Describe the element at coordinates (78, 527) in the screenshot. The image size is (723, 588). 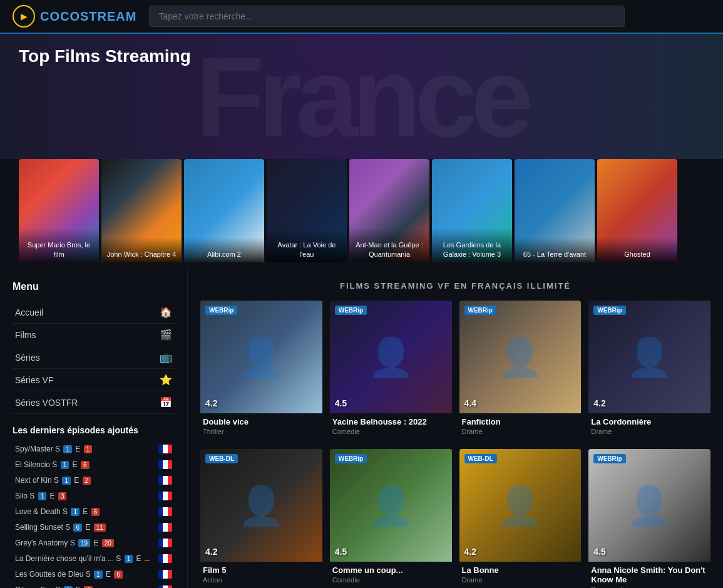
I see `ep-season-badge: 6` at that location.